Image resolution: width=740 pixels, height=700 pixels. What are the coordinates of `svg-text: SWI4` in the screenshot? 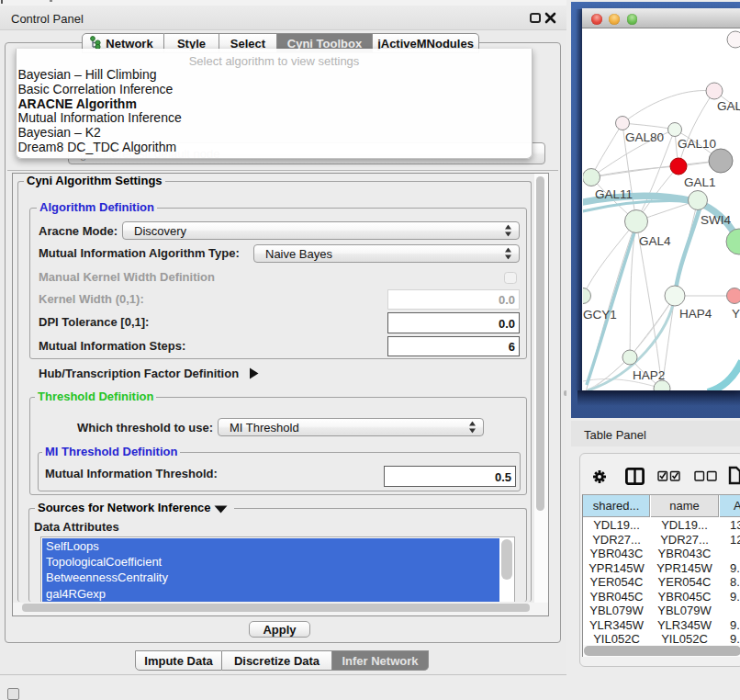 It's located at (716, 220).